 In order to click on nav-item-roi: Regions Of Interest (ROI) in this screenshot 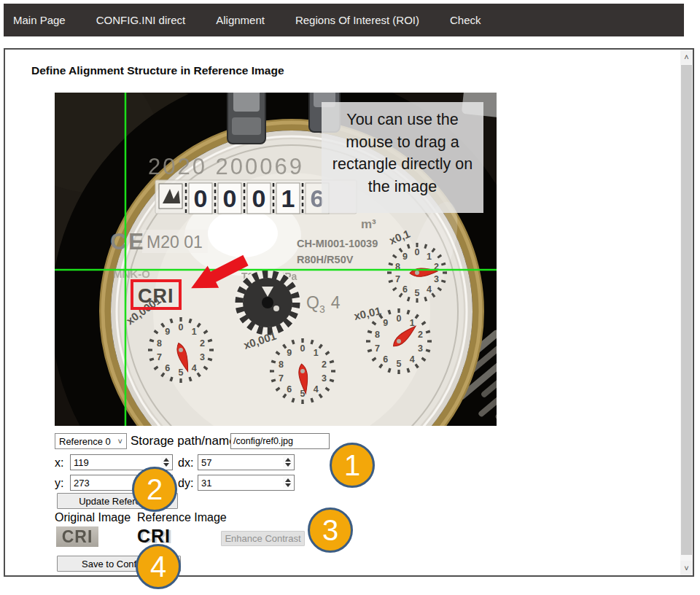, I will do `click(357, 20)`.